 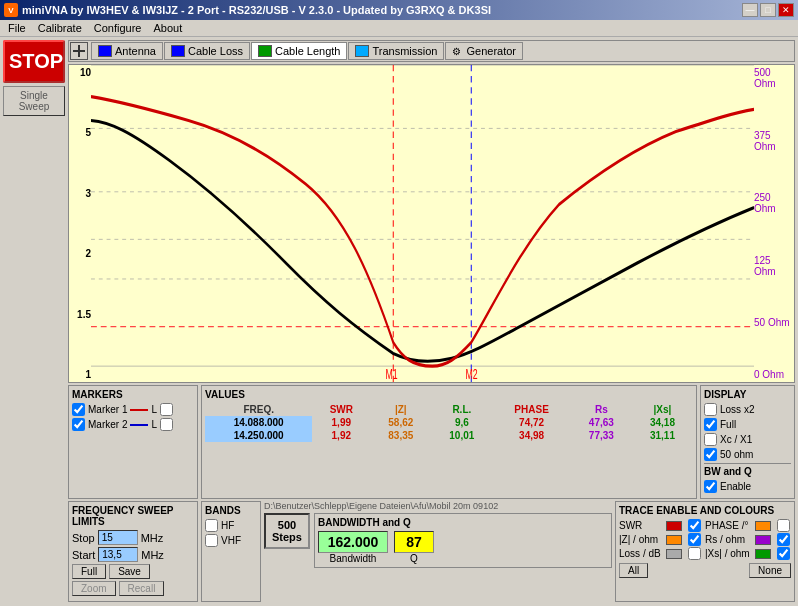 I want to click on col-iz: |Z|, so click(x=400, y=410).